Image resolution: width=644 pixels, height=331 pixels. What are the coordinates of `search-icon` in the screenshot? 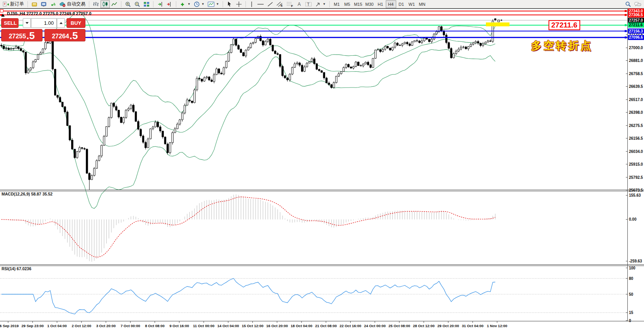 It's located at (628, 4).